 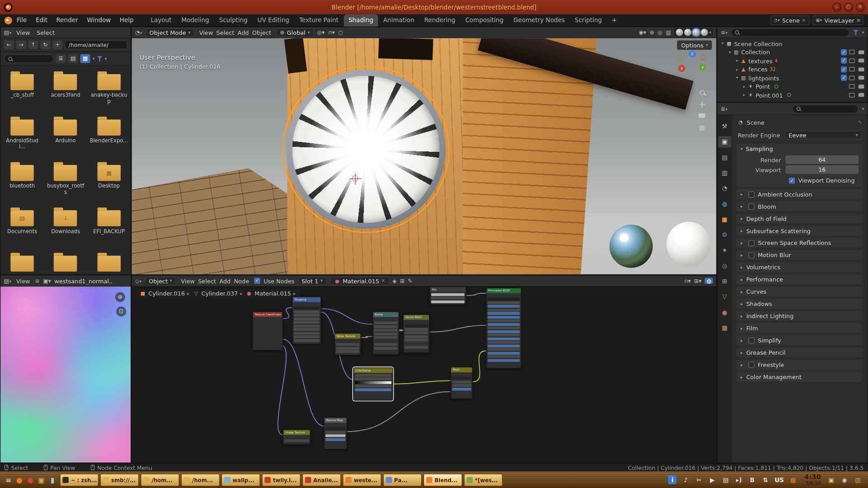 I want to click on properties-section: ▸ Depth of Field, so click(x=800, y=219).